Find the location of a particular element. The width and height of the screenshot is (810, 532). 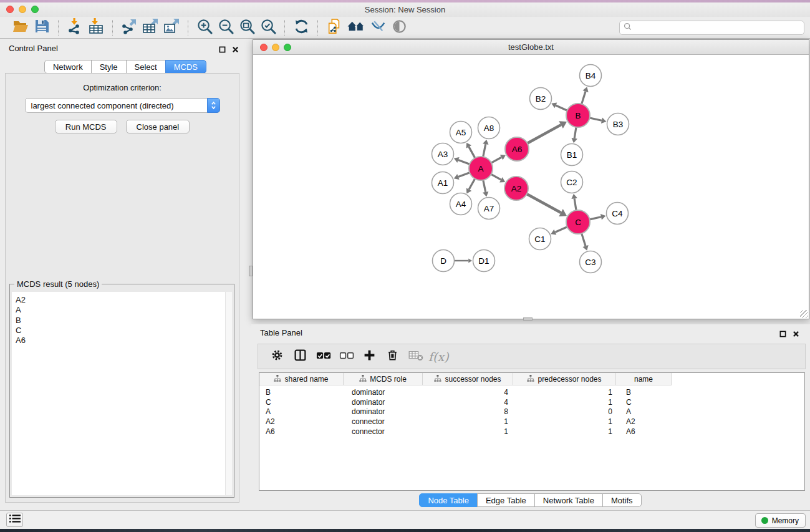

float-table-panel-icon is located at coordinates (783, 334).